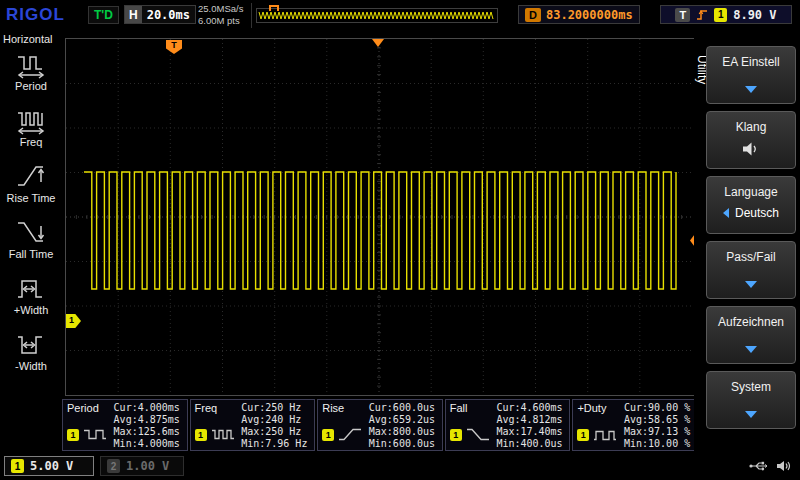  I want to click on waveform-preview-strip, so click(377, 16).